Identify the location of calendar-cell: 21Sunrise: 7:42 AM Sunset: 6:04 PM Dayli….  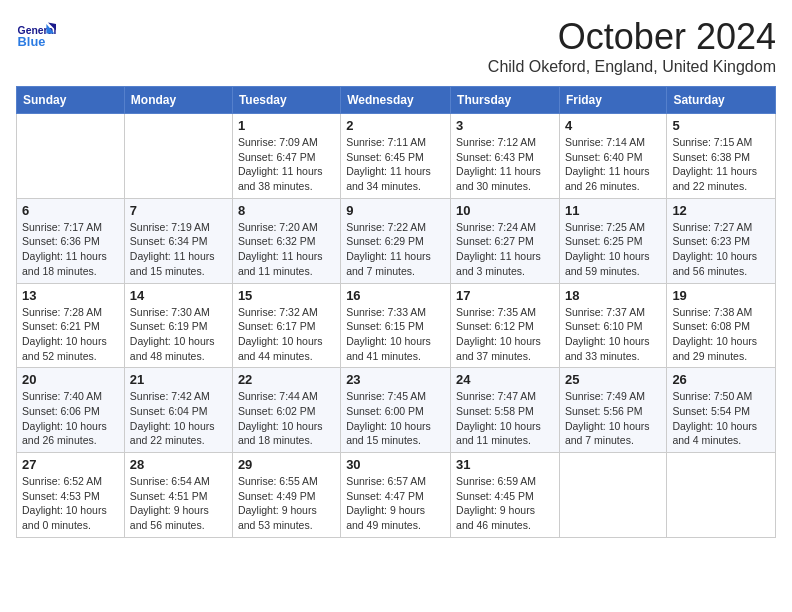
(178, 410).